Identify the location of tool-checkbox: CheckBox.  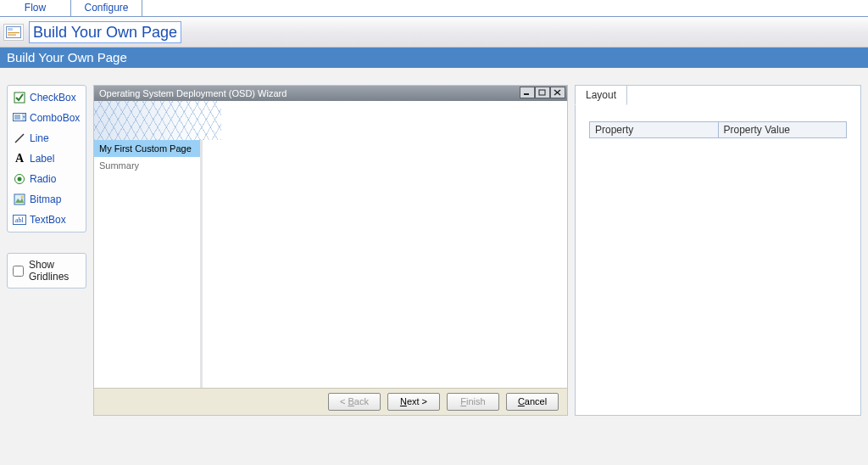
(47, 98).